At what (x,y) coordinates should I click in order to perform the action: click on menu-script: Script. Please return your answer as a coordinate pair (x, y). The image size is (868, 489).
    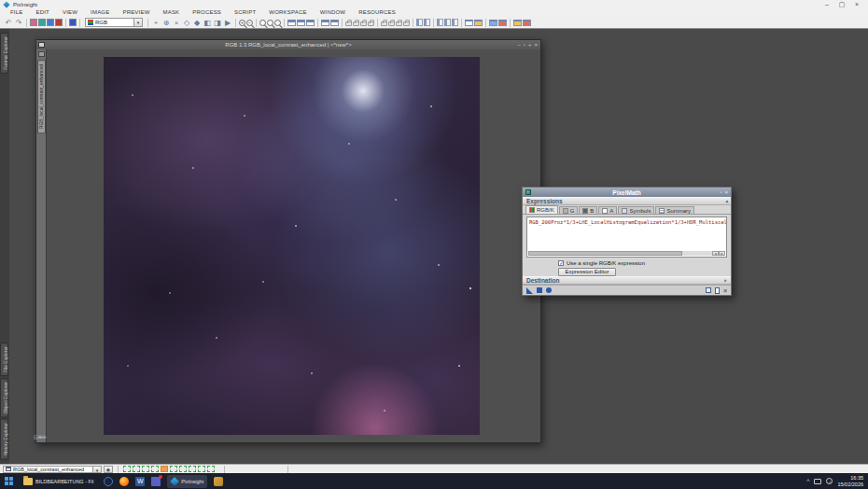
    Looking at the image, I should click on (245, 13).